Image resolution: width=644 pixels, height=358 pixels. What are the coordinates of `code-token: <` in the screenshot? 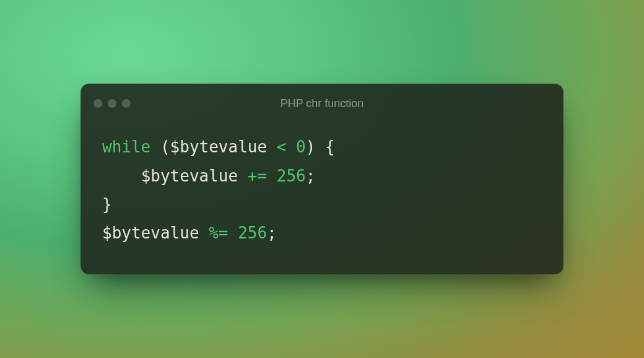 It's located at (282, 147).